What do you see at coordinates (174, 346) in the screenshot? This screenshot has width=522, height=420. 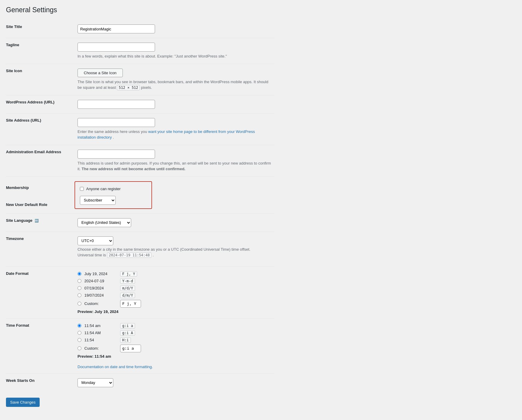 I see `time-format-group: 11:54 am g:i a 11:54 AM g:i A 11:54 H:i` at bounding box center [174, 346].